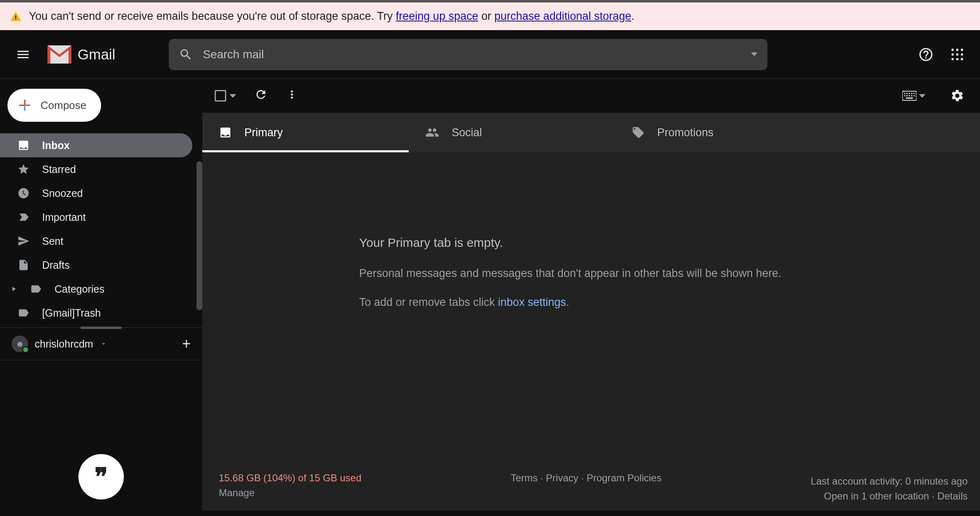 This screenshot has width=980, height=516. I want to click on last-activity: Last account activity: 0 minutes ago, so click(889, 481).